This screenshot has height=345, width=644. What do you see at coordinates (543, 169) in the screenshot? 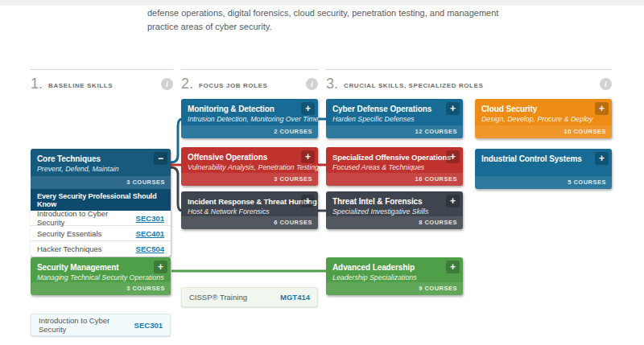
I see `card-industrial-control-systems: Industrial Control Systems + 5 COURSES` at bounding box center [543, 169].